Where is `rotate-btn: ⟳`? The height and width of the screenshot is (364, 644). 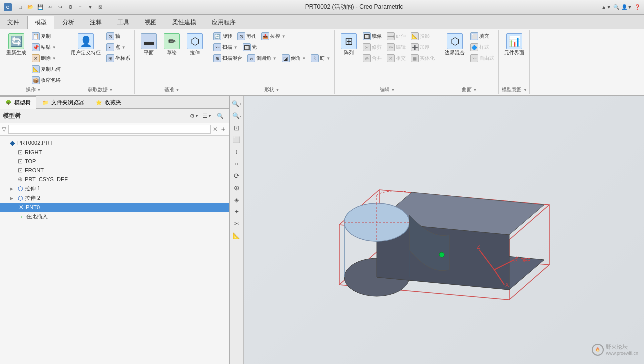
rotate-btn: ⟳ is located at coordinates (237, 176).